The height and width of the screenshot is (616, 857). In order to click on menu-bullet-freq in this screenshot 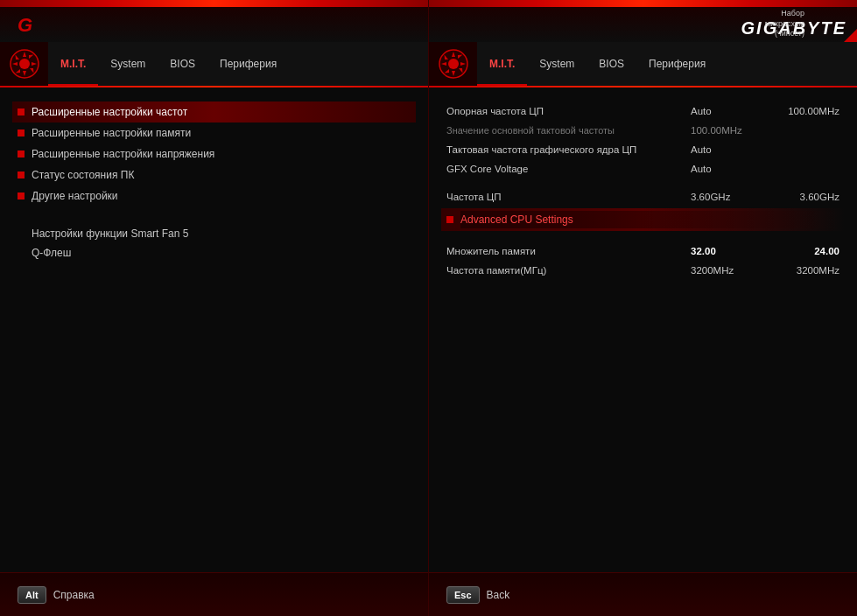, I will do `click(21, 112)`.